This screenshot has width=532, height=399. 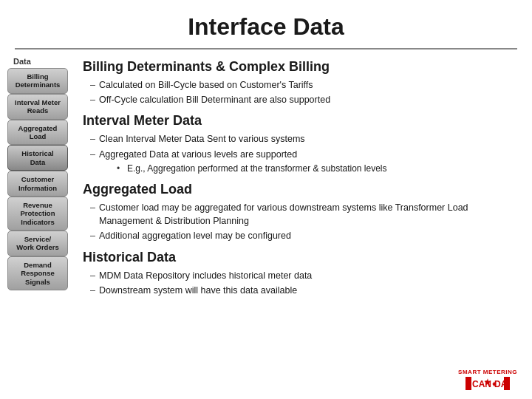 What do you see at coordinates (300, 92) in the screenshot?
I see `bullet-list-billing: Calculated on Bill-Cycle based on Custom…` at bounding box center [300, 92].